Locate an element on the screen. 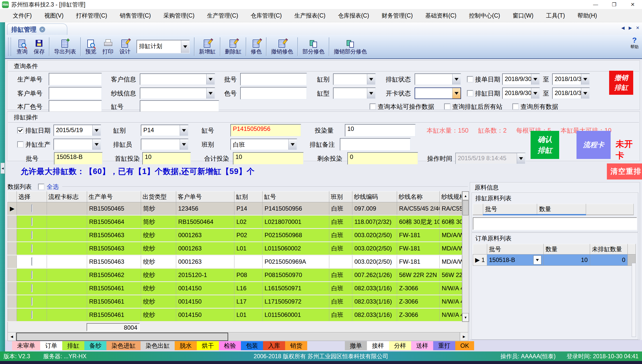 Image resolution: width=642 pixels, height=364 pixels. arrange-batch-col: 批号 is located at coordinates (510, 210).